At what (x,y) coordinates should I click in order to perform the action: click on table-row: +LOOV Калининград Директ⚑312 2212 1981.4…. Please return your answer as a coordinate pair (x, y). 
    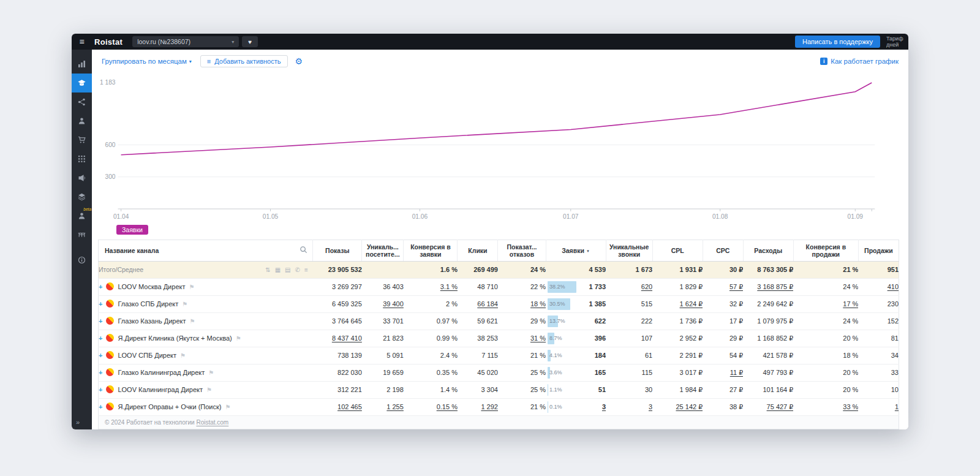
    Looking at the image, I should click on (499, 390).